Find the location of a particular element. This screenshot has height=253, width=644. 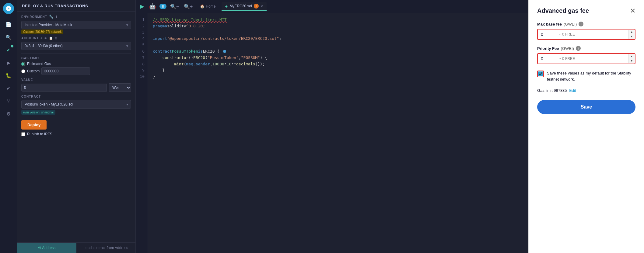

settings-icon: ⚙ is located at coordinates (9, 114).